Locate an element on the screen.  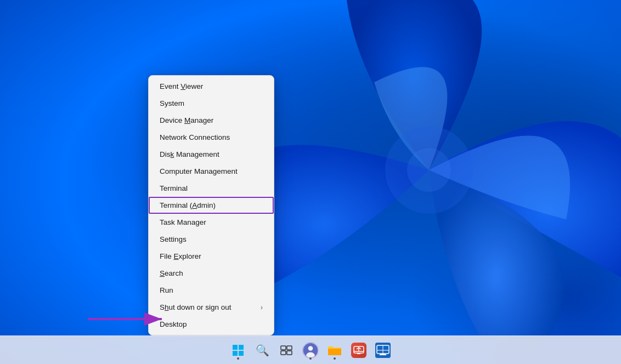
menu-item-label: Terminal (Admin) is located at coordinates (188, 205).